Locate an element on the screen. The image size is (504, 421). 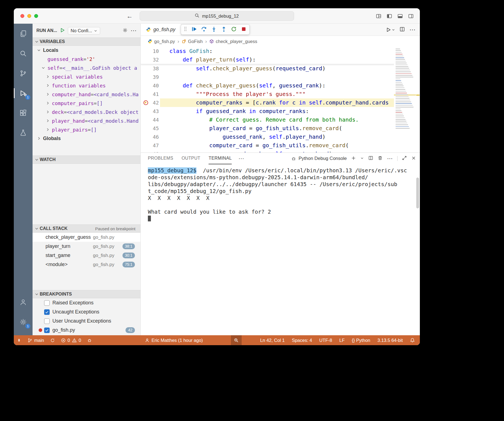
close-button is located at coordinates (22, 16).